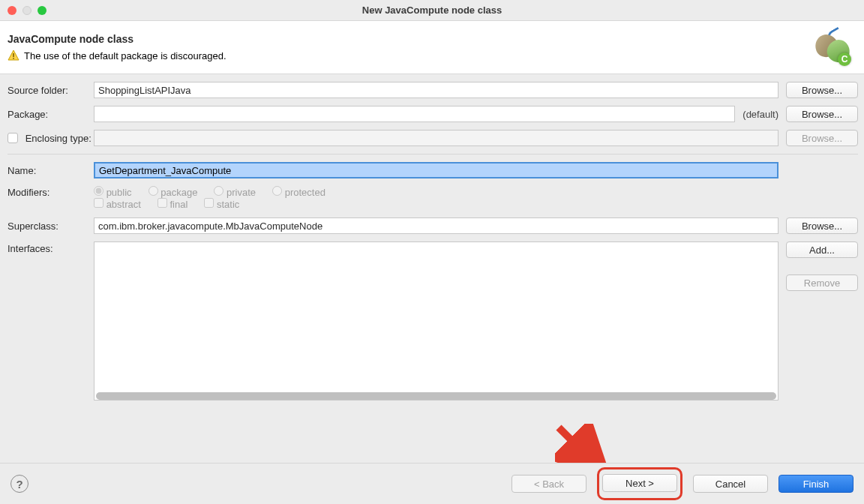 The image size is (864, 504). I want to click on enclosing-type-checkbox, so click(13, 138).